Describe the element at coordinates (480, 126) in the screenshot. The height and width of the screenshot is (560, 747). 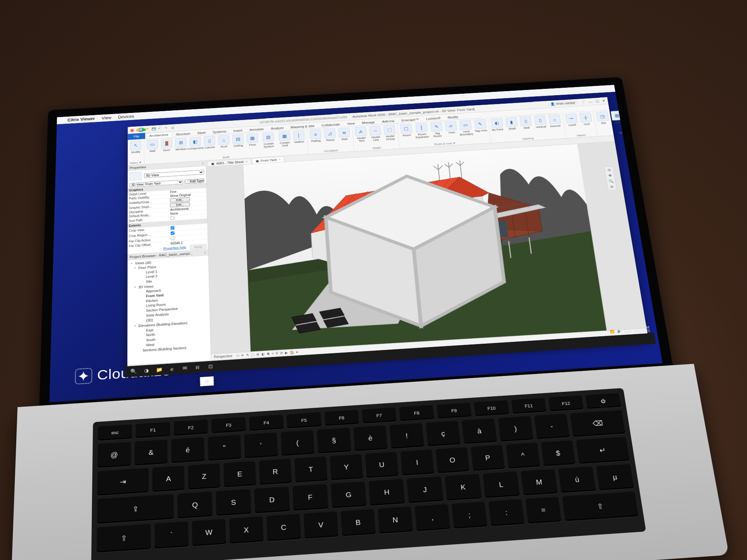
I see `tag-area-button: ✎Tag Area` at that location.